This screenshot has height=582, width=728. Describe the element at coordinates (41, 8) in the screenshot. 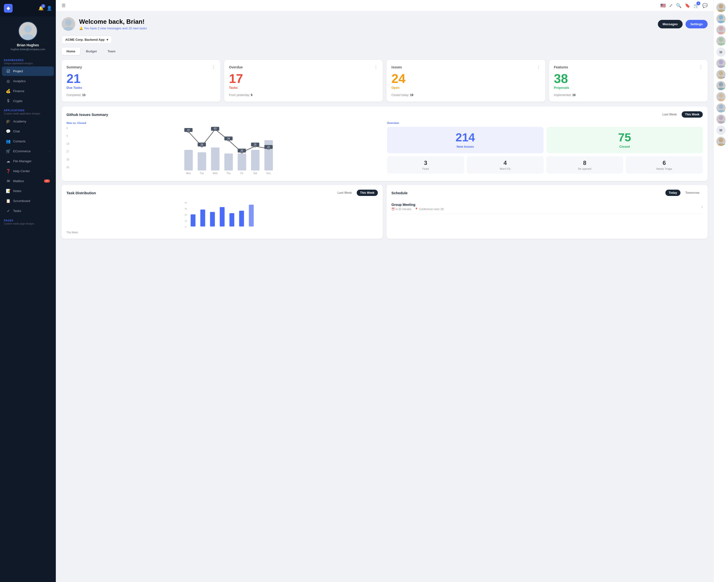

I see `notifications-icon: 🔔 3` at that location.